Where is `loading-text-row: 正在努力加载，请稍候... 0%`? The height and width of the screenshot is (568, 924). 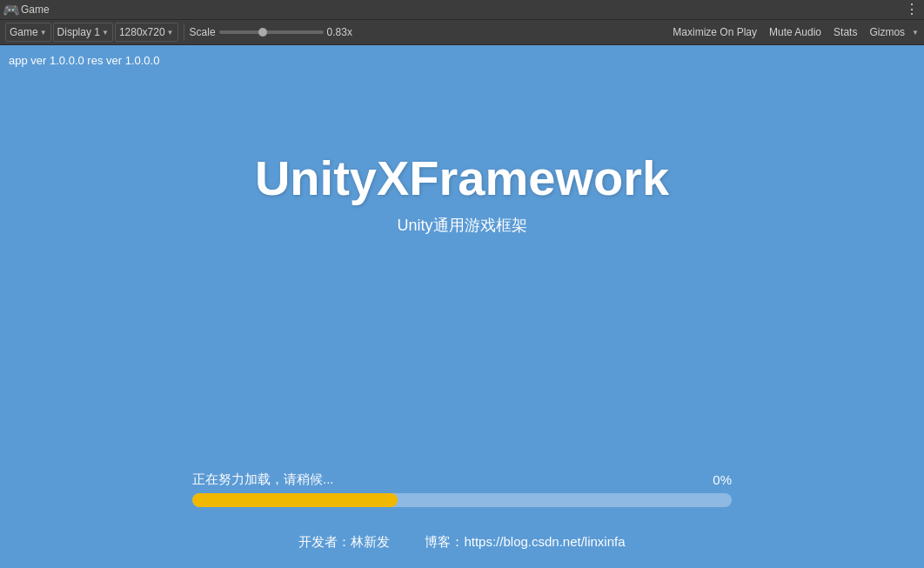 loading-text-row: 正在努力加载，请稍候... 0% is located at coordinates (462, 480).